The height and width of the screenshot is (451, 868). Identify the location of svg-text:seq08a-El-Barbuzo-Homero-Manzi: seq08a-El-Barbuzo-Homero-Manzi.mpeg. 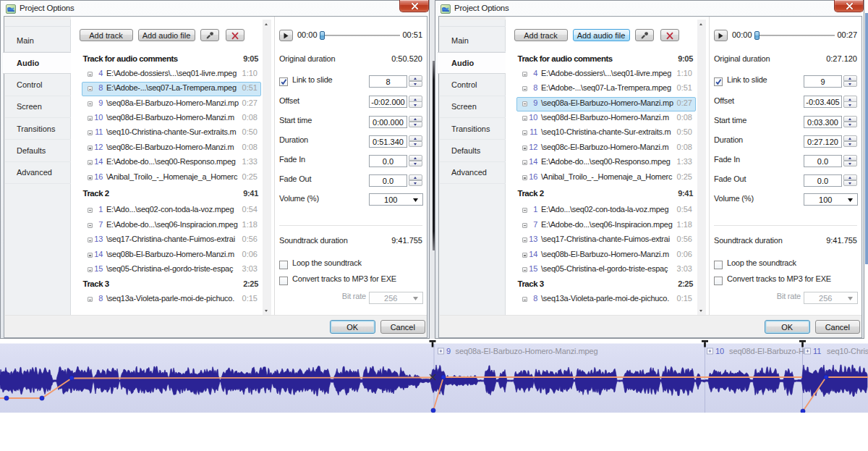
(527, 351).